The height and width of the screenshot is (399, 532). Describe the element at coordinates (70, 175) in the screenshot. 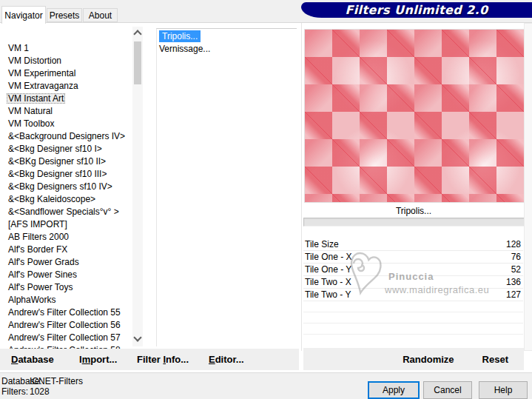

I see `category-item: &<Bkg Designer sf10 III>` at that location.